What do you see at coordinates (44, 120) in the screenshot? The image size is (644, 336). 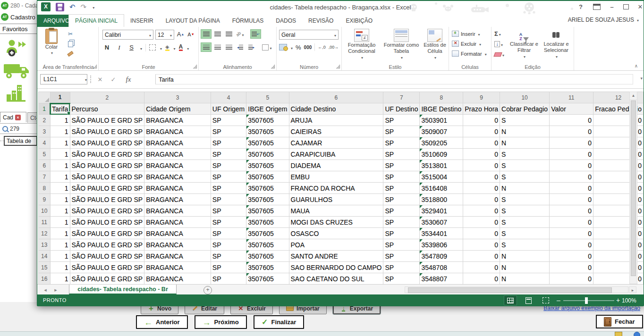 I see `row-header-2: 2` at bounding box center [44, 120].